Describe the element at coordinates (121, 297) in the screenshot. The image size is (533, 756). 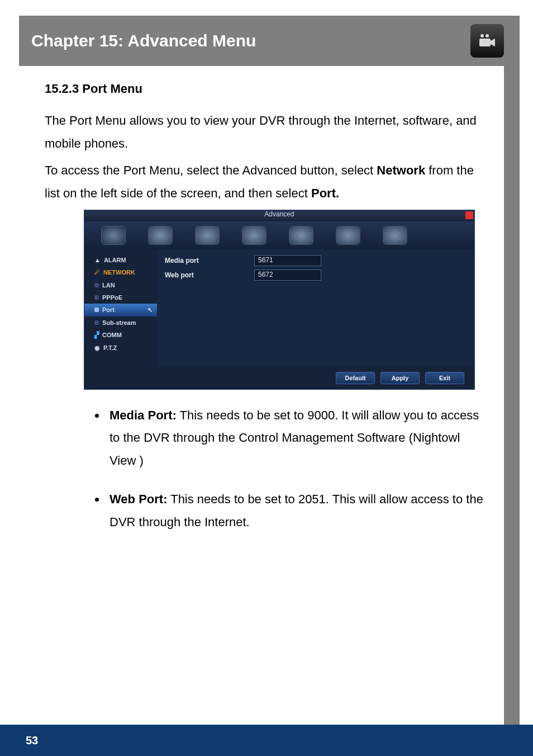
I see `sidebar-item-pppoe: PPPoE` at that location.